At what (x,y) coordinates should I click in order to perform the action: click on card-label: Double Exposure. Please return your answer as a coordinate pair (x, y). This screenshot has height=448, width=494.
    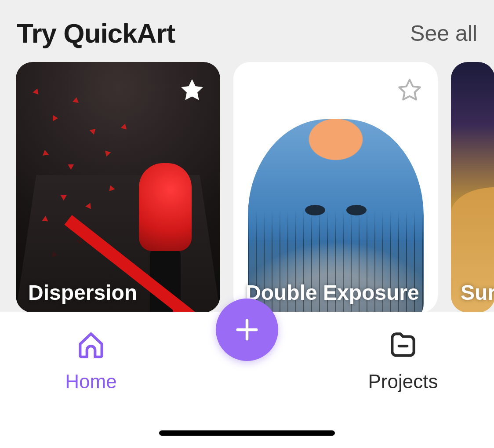
    Looking at the image, I should click on (332, 293).